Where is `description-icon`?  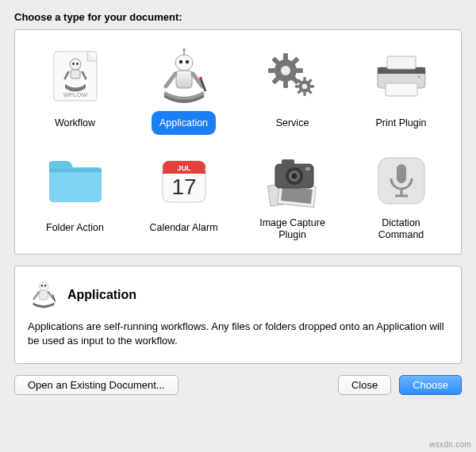
description-icon is located at coordinates (44, 295).